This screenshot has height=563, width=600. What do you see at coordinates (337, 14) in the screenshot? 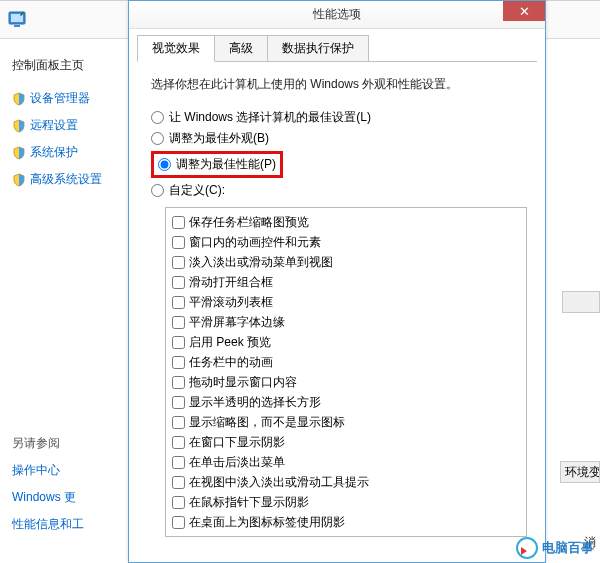
I see `dialog-title: 性能选项` at bounding box center [337, 14].